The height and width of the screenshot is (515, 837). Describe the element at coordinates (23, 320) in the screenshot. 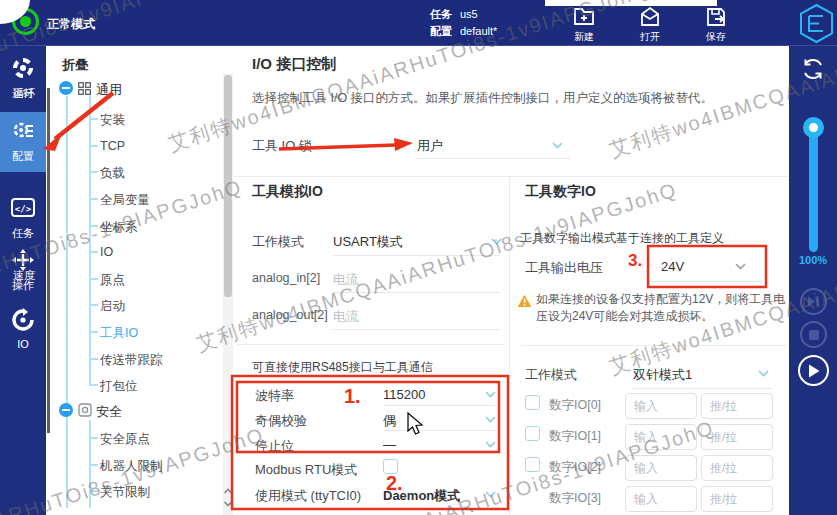

I see `io-cycle-icon` at that location.